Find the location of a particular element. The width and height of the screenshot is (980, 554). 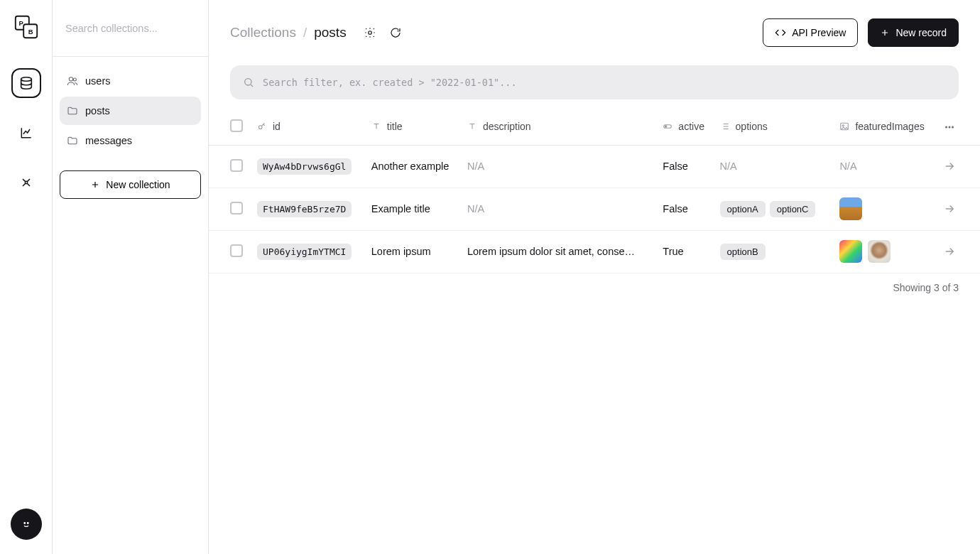

refresh-icon is located at coordinates (396, 33).